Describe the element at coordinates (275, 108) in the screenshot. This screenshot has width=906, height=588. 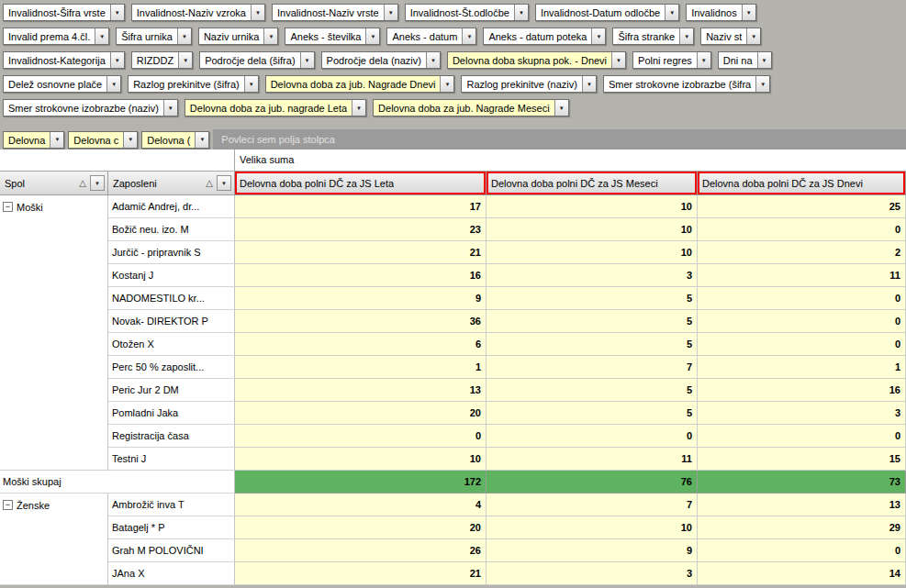
I see `pivot-field-button: Delovna doba za jub. nagrade Leta▼` at that location.